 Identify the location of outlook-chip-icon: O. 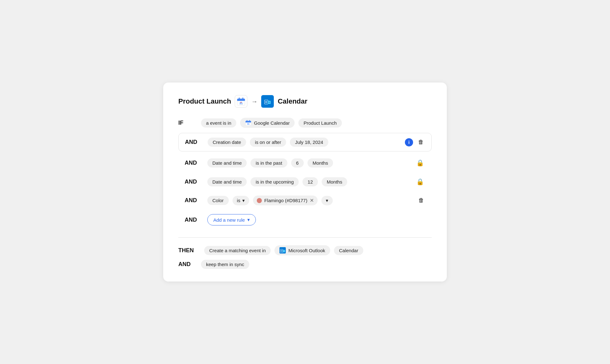
(283, 250).